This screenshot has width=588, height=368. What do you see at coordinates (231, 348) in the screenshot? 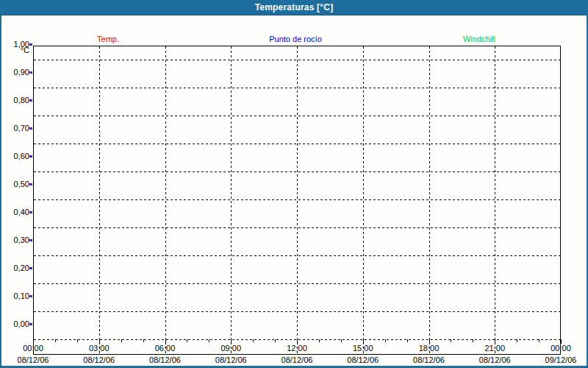
I see `x-time-label: 09:00` at bounding box center [231, 348].